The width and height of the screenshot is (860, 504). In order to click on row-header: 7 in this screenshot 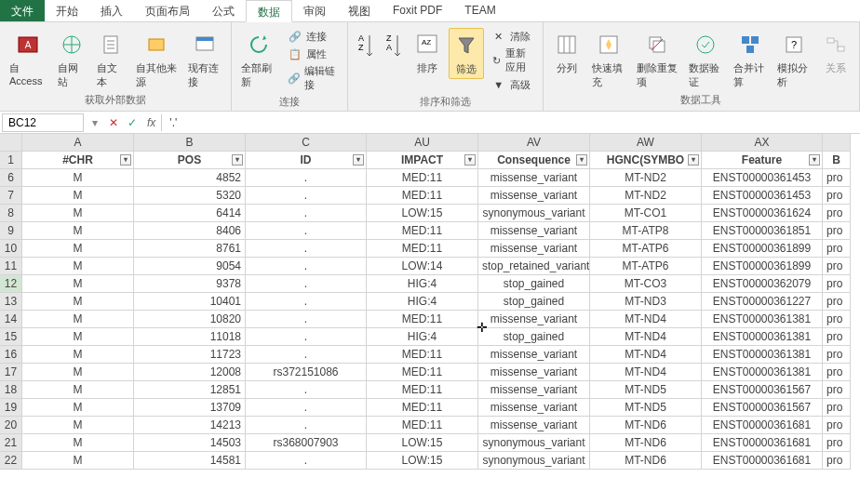, I will do `click(11, 195)`.